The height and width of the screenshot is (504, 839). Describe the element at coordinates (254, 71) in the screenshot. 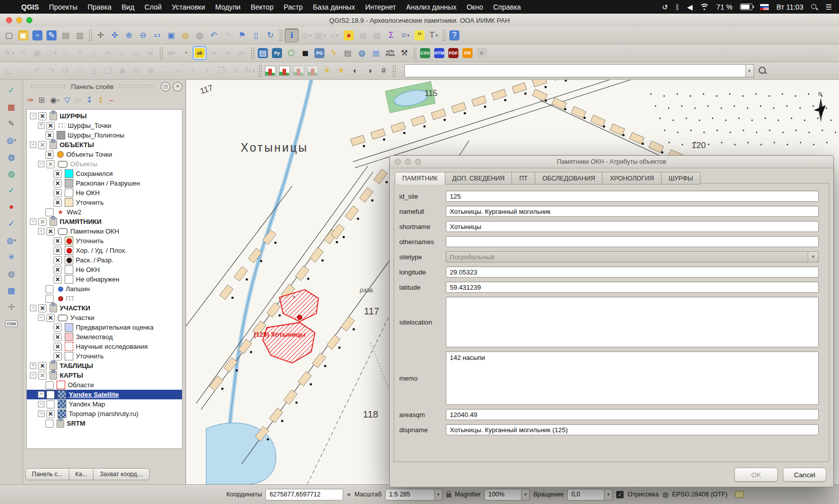

I see `rotate-point-symbols-icon-dropdown: ▾` at that location.